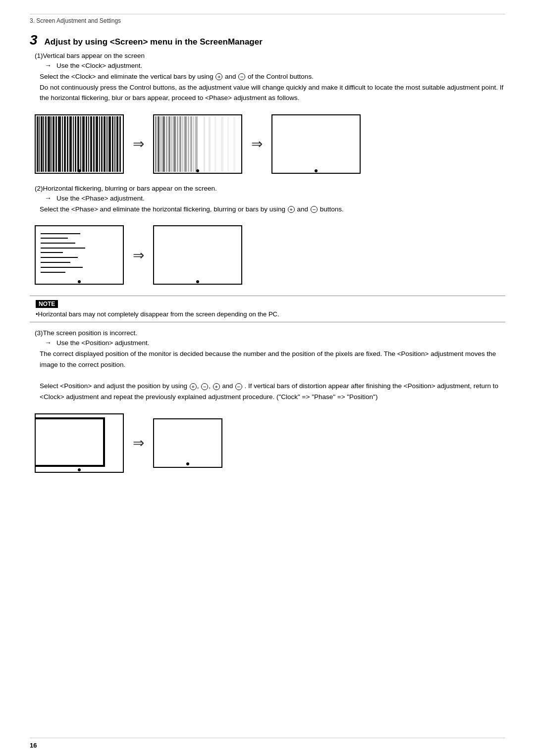 The width and height of the screenshot is (535, 756). Describe the element at coordinates (316, 144) in the screenshot. I see `monitor3-wrap` at that location.